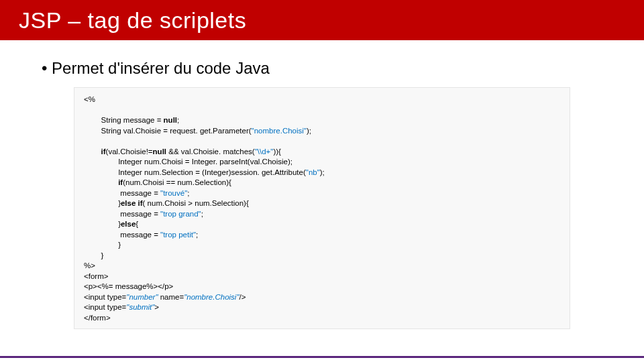 This screenshot has height=362, width=644. I want to click on code-text: ( num.Choisi > num.Selection){, so click(196, 203).